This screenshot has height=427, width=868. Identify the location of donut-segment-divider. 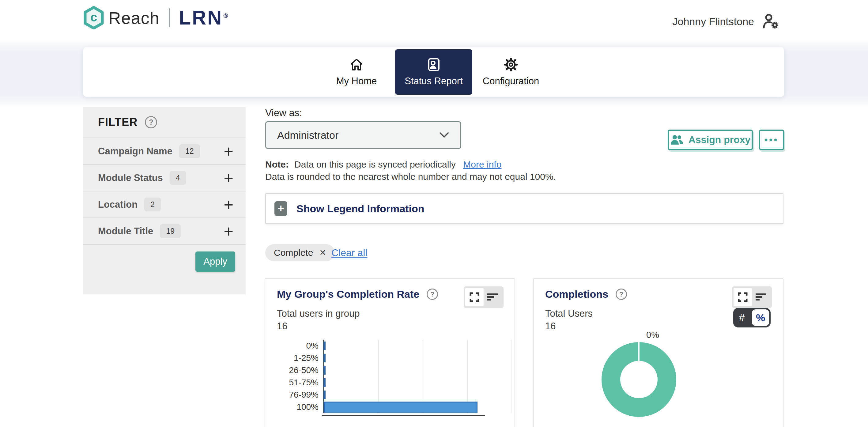
(639, 352).